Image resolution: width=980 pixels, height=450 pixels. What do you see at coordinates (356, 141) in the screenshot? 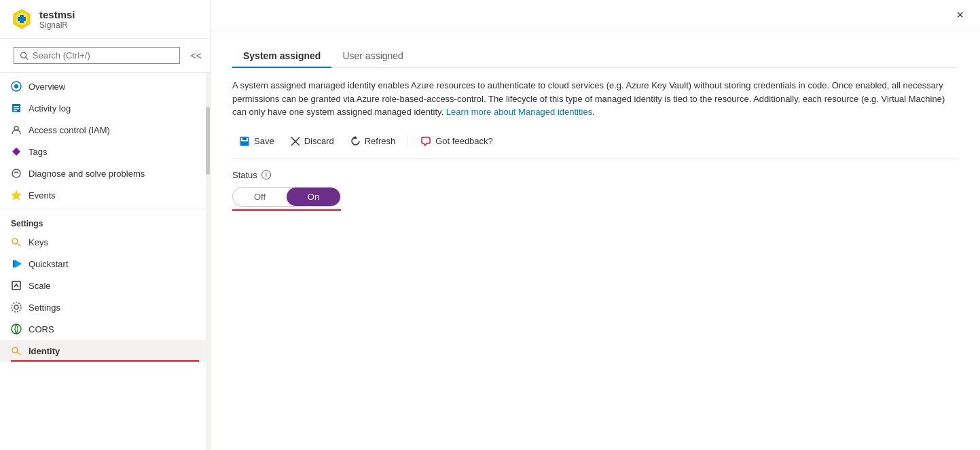
I see `refresh-icon` at bounding box center [356, 141].